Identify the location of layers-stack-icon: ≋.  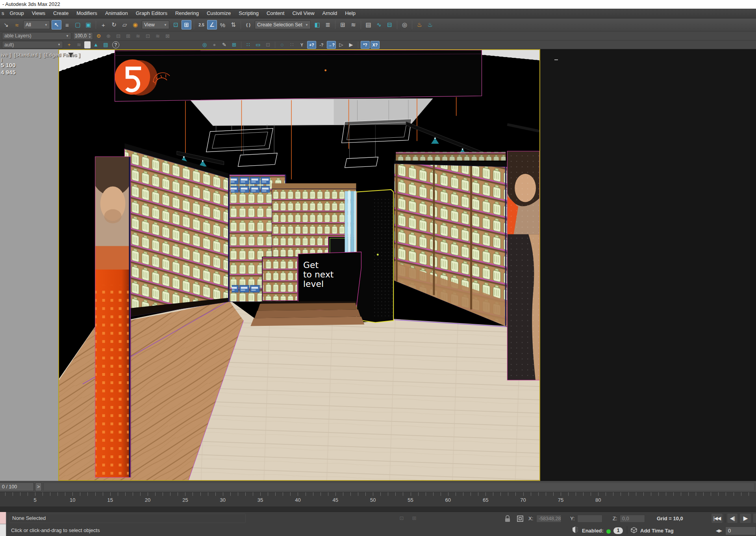
(79, 45).